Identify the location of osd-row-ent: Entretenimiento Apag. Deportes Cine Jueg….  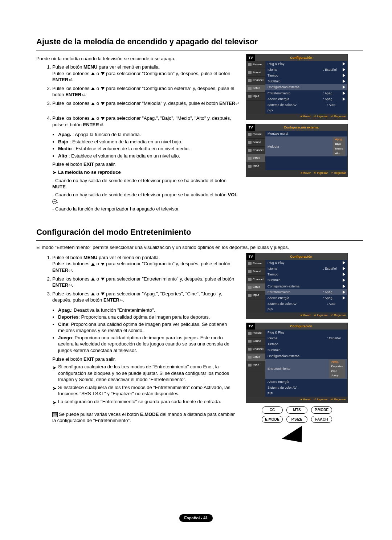
(306, 369).